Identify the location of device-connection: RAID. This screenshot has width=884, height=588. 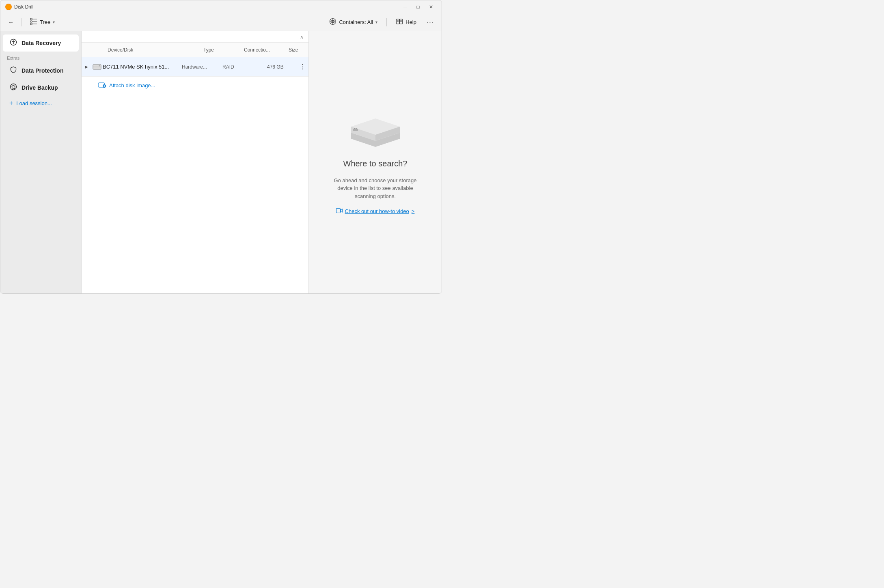
(241, 67).